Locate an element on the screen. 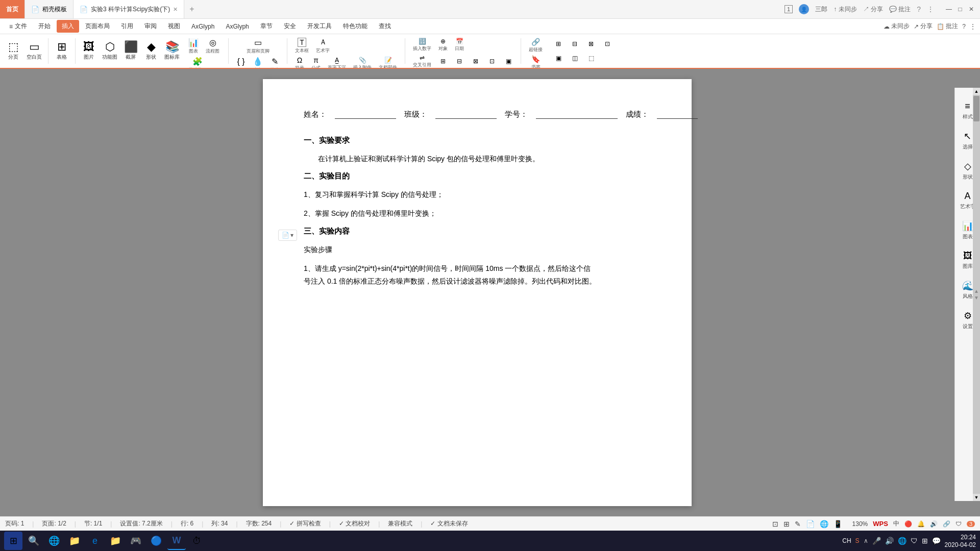 This screenshot has height=551, width=980. toolbar-r3: ⊠ is located at coordinates (591, 44).